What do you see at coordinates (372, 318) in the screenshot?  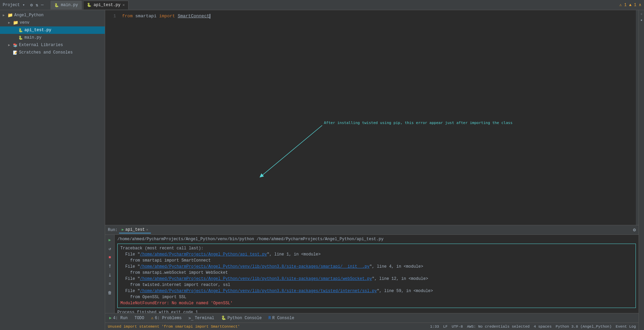 I see `bottom-tab-bar: ▶ 4: Run TODO ⚠ 6: Problems >_ Terminal …` at bounding box center [372, 318].